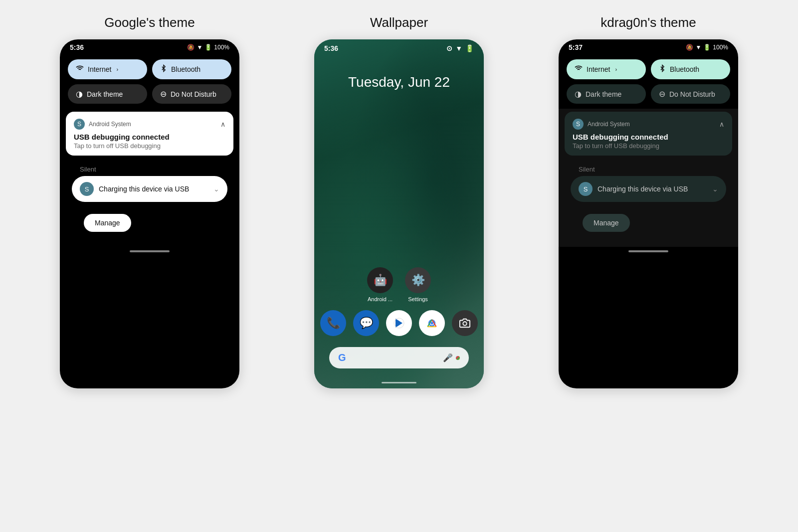 The width and height of the screenshot is (798, 532). I want to click on kdrag0n-notif-expand-icon: ∧, so click(722, 124).